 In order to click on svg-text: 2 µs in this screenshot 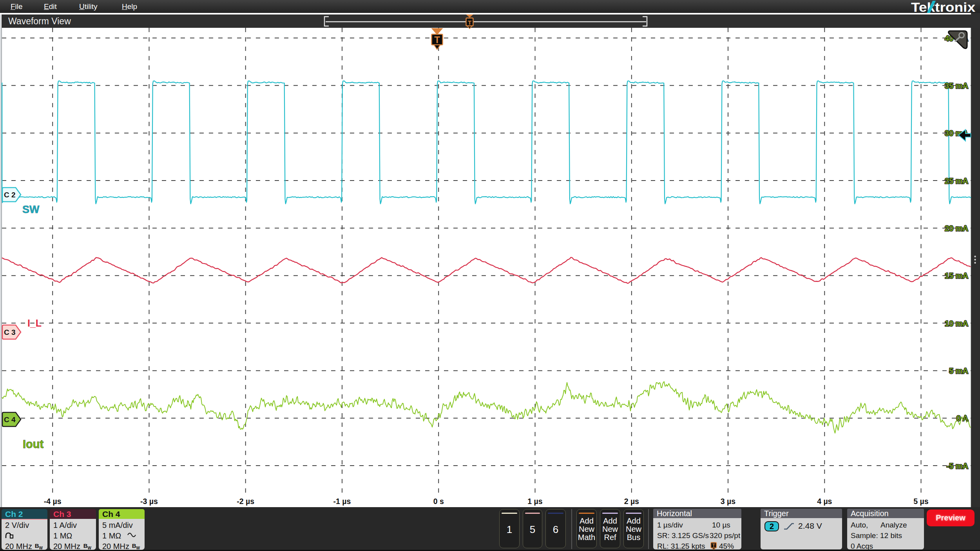, I will do `click(632, 501)`.